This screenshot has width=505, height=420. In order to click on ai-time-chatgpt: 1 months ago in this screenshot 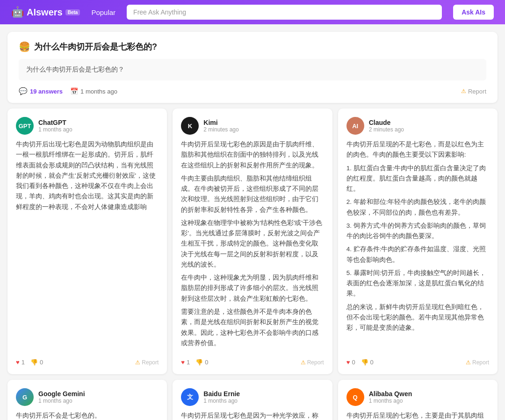, I will do `click(55, 130)`.